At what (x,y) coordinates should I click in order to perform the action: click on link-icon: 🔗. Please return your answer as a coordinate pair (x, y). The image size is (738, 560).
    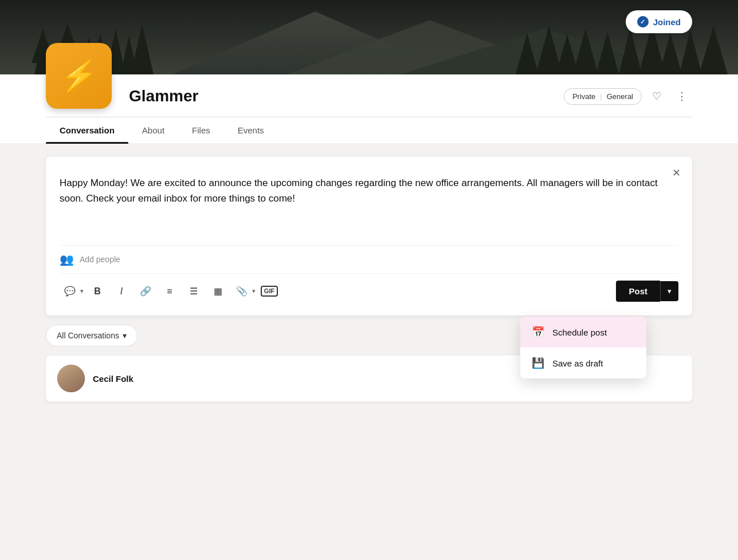
    Looking at the image, I should click on (146, 291).